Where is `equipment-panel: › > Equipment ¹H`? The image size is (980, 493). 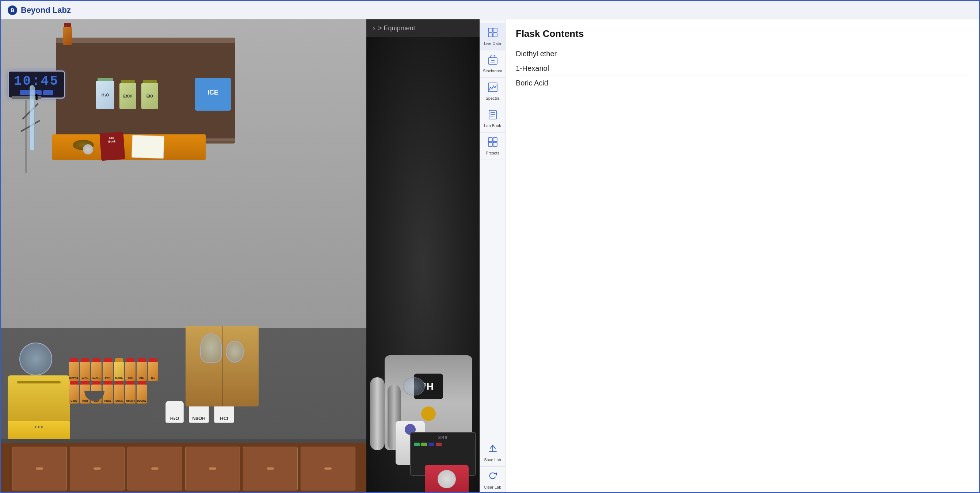
equipment-panel: › > Equipment ¹H is located at coordinates (423, 256).